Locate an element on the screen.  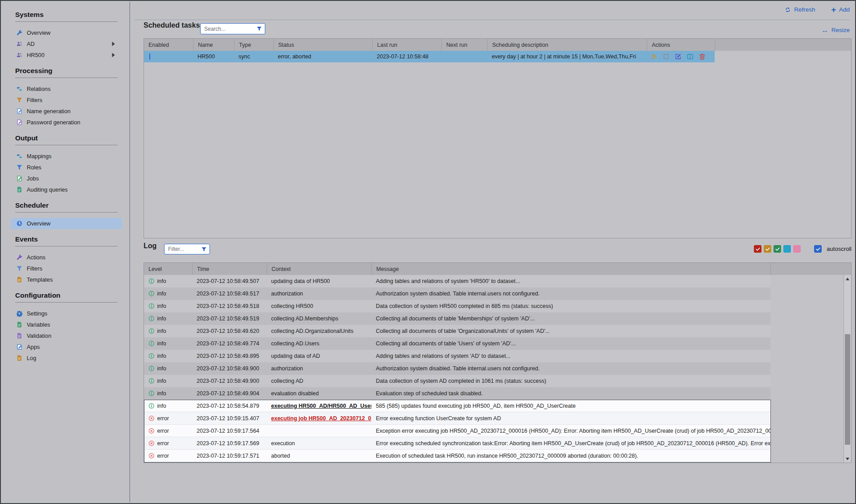
resize-button: ↔ Resize is located at coordinates (835, 30).